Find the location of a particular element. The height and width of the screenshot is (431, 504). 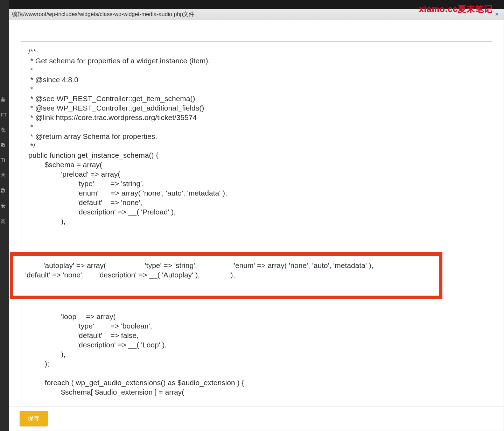

sidebar-fragment: 基 is located at coordinates (4, 100).